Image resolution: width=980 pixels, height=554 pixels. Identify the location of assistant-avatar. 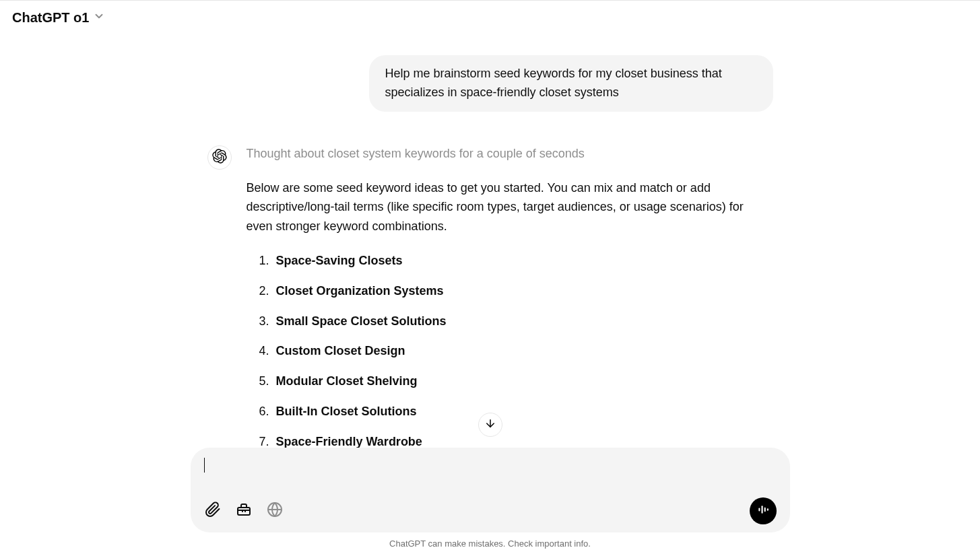
(220, 158).